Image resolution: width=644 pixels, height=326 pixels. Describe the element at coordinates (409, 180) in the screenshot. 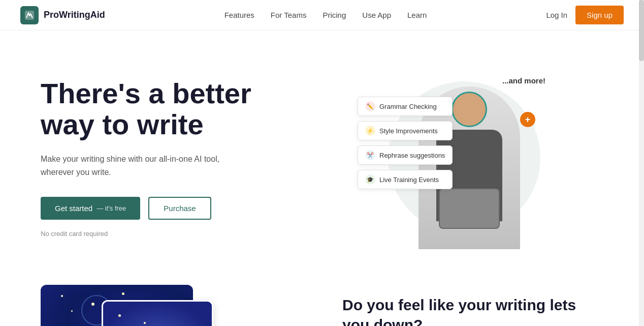

I see `training-label: Live Training Events` at that location.